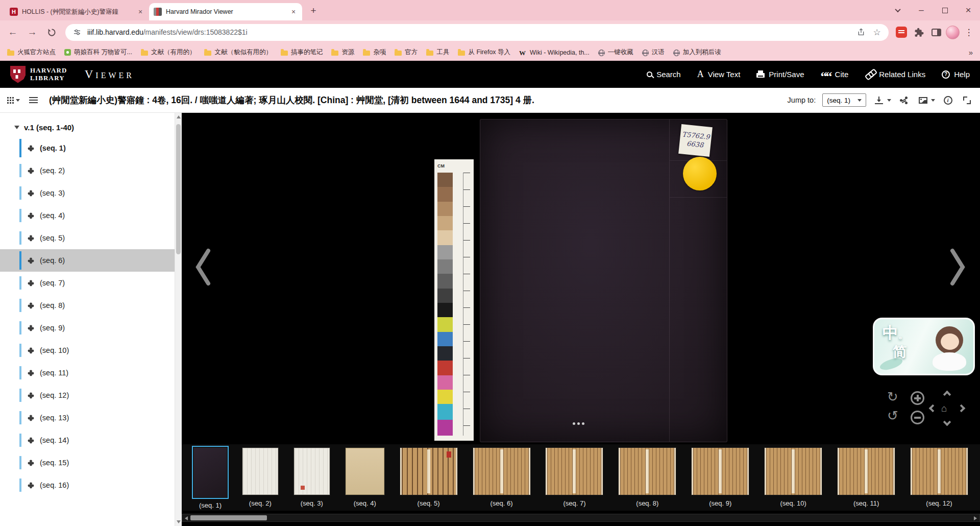 This screenshot has width=980, height=526. Describe the element at coordinates (877, 32) in the screenshot. I see `bookmark-star-icon` at that location.